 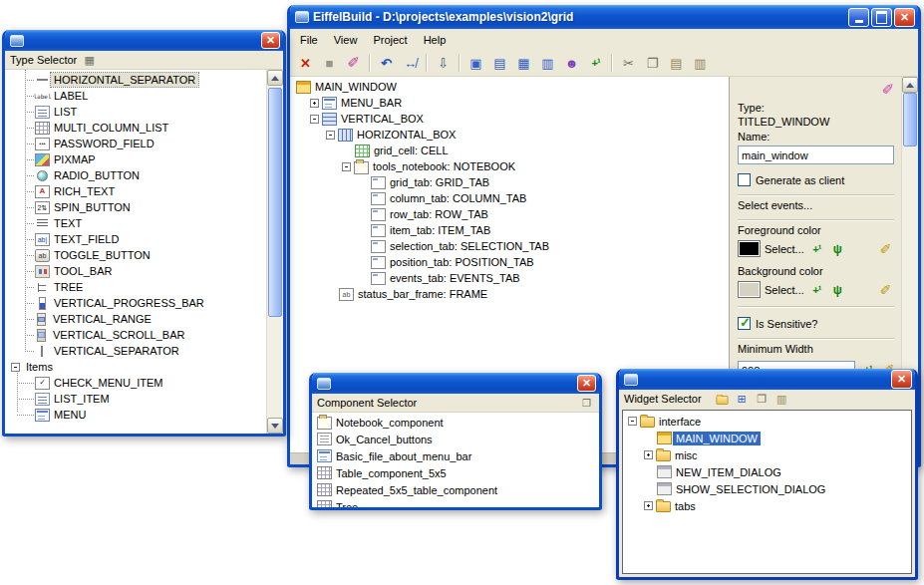 I want to click on background-select: Select..., so click(x=784, y=290).